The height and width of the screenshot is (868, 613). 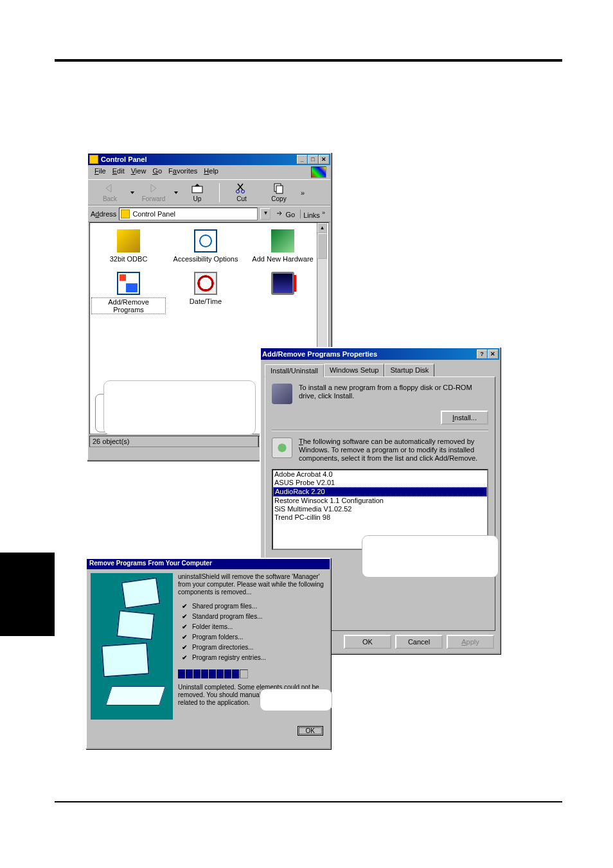 I want to click on scroll-up-button: ▲, so click(x=323, y=228).